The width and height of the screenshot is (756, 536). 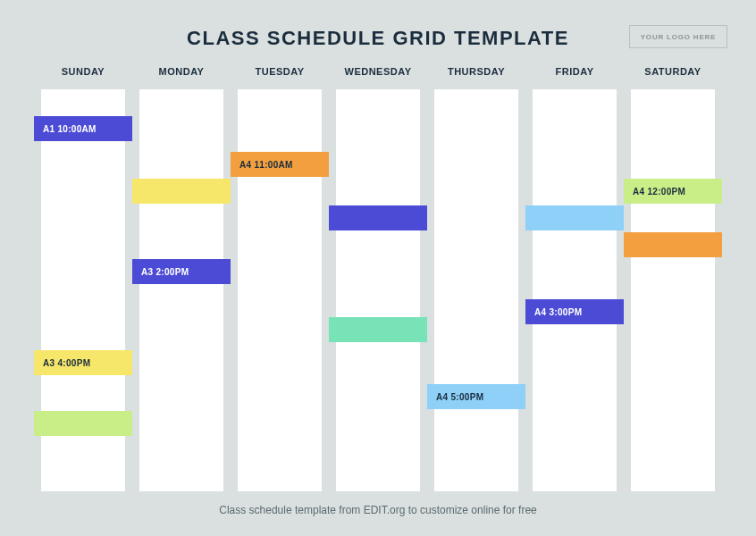 What do you see at coordinates (673, 191) in the screenshot?
I see `event-block: A4 12:00PM` at bounding box center [673, 191].